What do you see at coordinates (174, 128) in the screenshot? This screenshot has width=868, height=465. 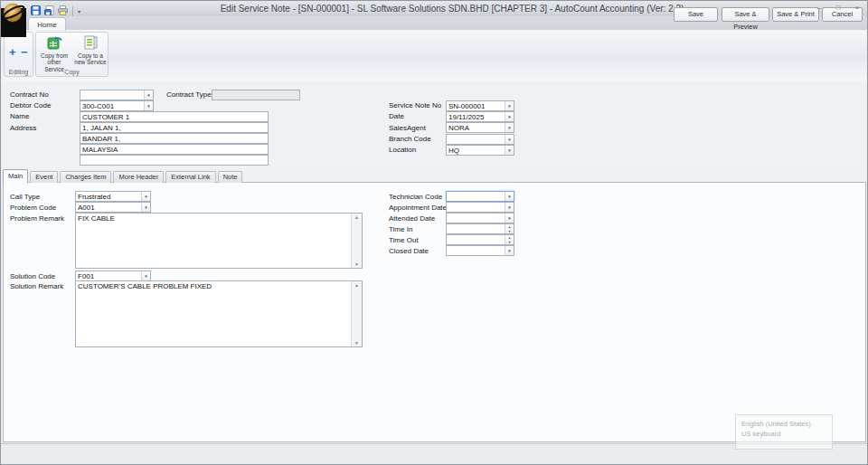 I see `address-line1-field` at bounding box center [174, 128].